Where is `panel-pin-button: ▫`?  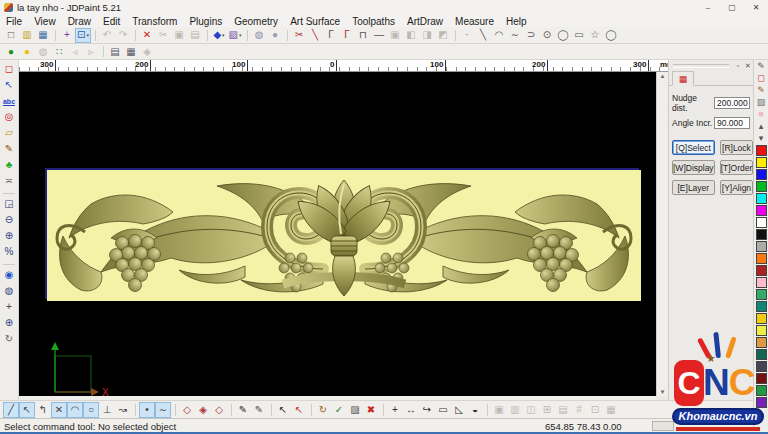 panel-pin-button: ▫ is located at coordinates (738, 66).